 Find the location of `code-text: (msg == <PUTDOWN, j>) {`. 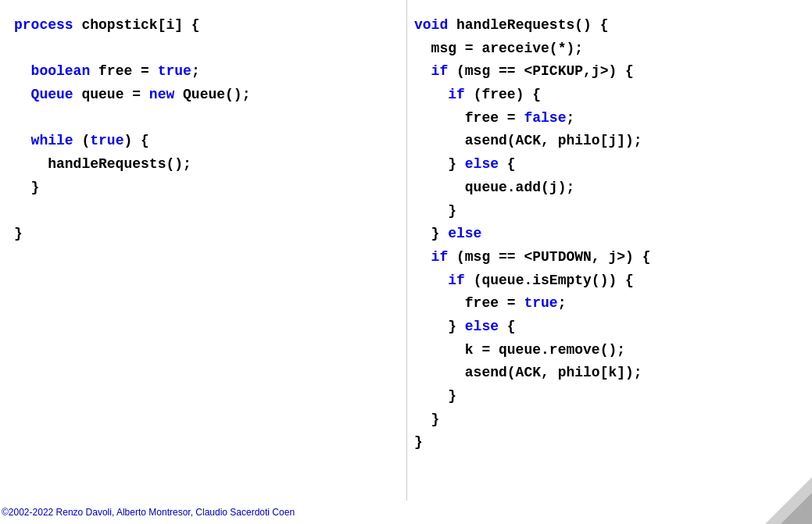

code-text: (msg == <PUTDOWN, j>) { is located at coordinates (549, 257).